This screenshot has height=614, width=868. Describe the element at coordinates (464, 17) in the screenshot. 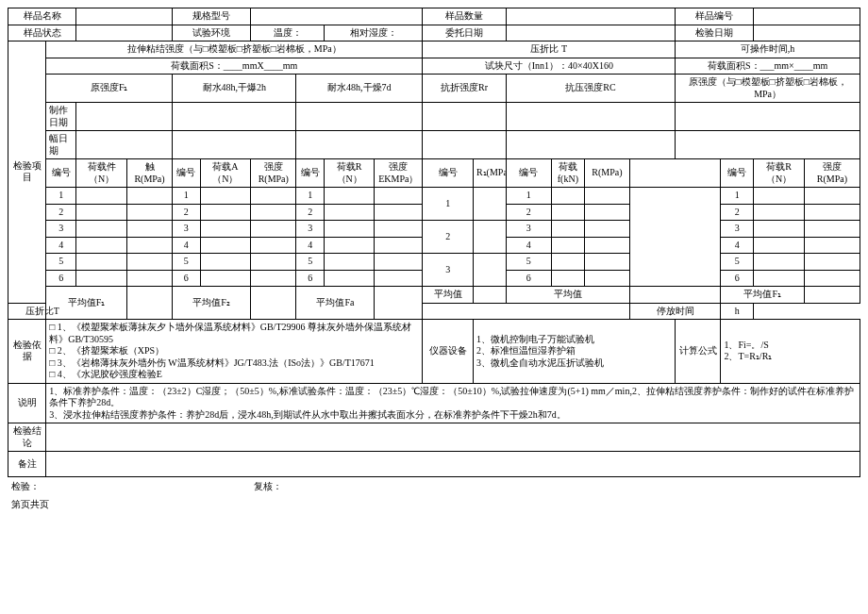

I see `sample-qty-label: 样品数量` at that location.